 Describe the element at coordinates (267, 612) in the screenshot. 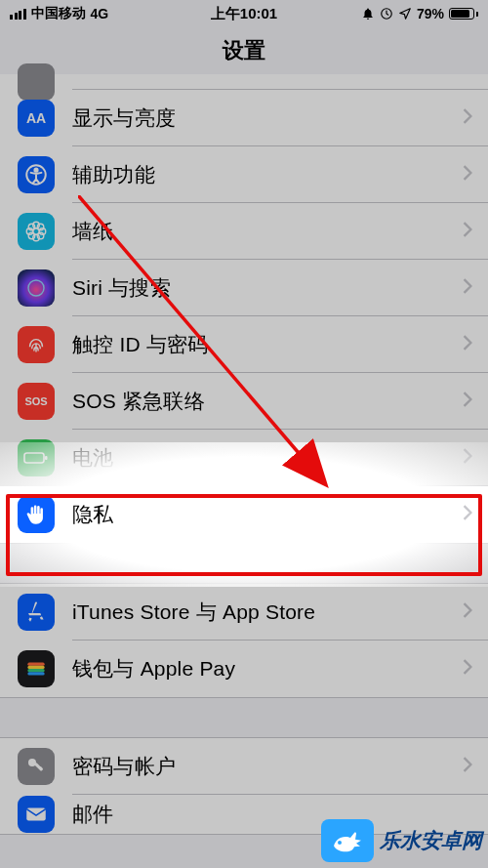

I see `row-label: iTunes Store 与 App Store` at that location.